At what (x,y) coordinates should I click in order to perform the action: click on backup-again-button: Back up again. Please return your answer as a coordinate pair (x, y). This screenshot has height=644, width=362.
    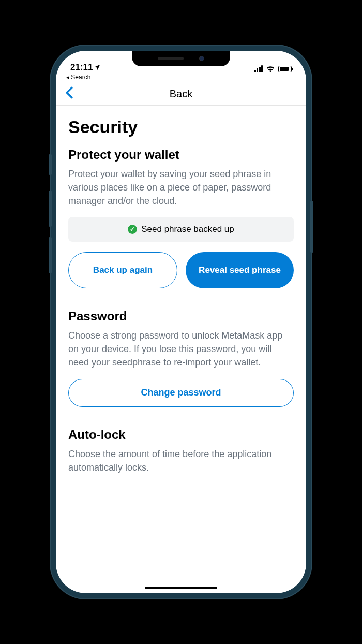
    Looking at the image, I should click on (123, 270).